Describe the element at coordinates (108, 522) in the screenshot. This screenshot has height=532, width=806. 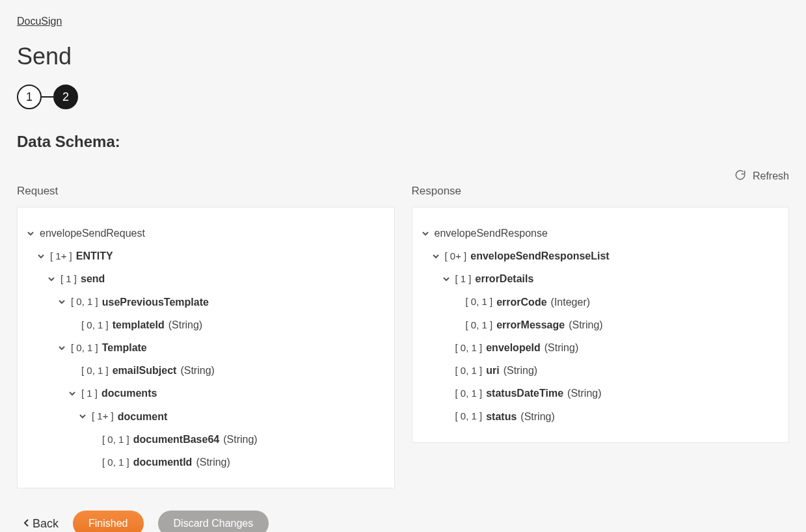
I see `finished-button: Finished` at that location.